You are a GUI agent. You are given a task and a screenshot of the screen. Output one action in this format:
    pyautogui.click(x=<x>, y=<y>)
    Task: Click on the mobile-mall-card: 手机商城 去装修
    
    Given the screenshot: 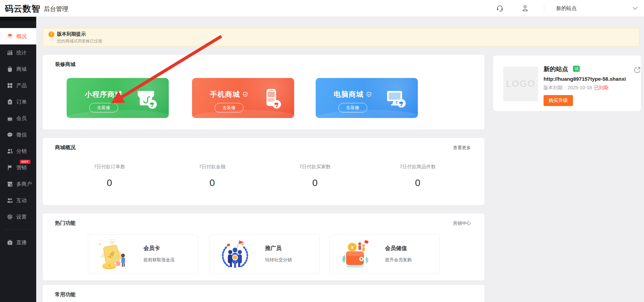 What is the action you would take?
    pyautogui.click(x=243, y=98)
    